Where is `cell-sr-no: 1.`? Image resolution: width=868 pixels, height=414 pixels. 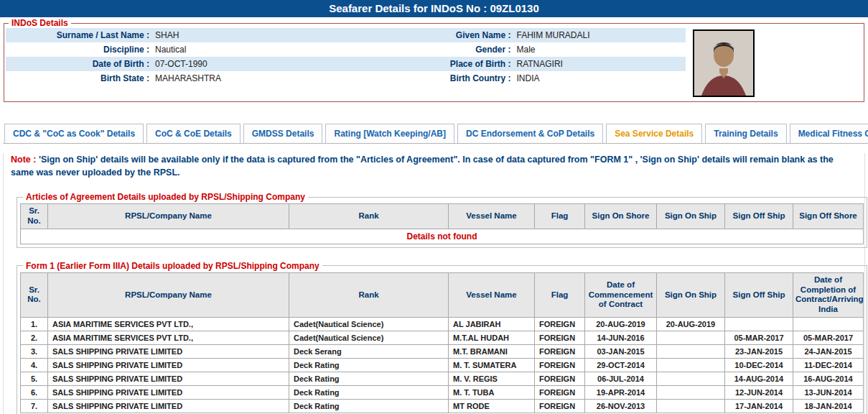
cell-sr-no: 1. is located at coordinates (34, 325).